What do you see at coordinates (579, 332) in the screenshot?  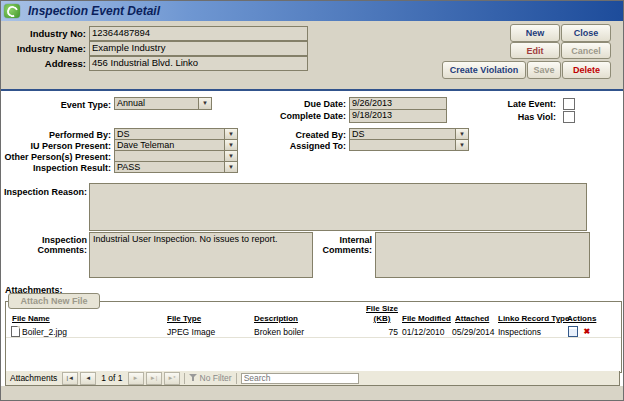 I see `cell-actions: ✖` at bounding box center [579, 332].